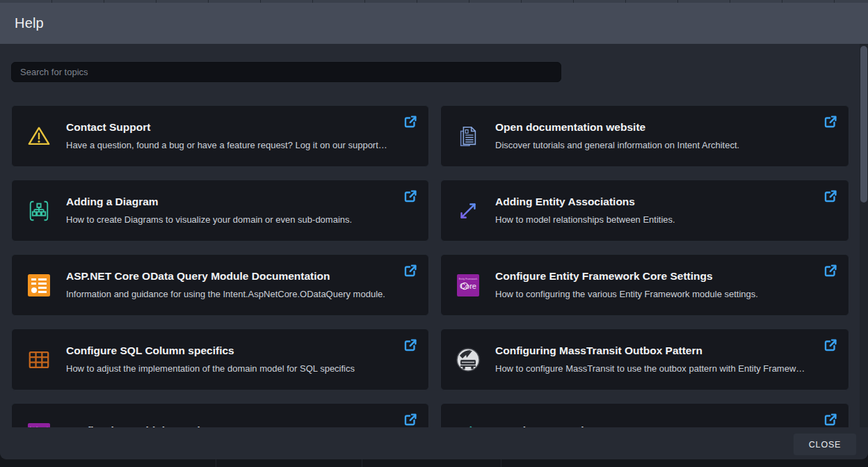 The width and height of the screenshot is (868, 467). I want to click on help-dialog-header: Help, so click(434, 24).